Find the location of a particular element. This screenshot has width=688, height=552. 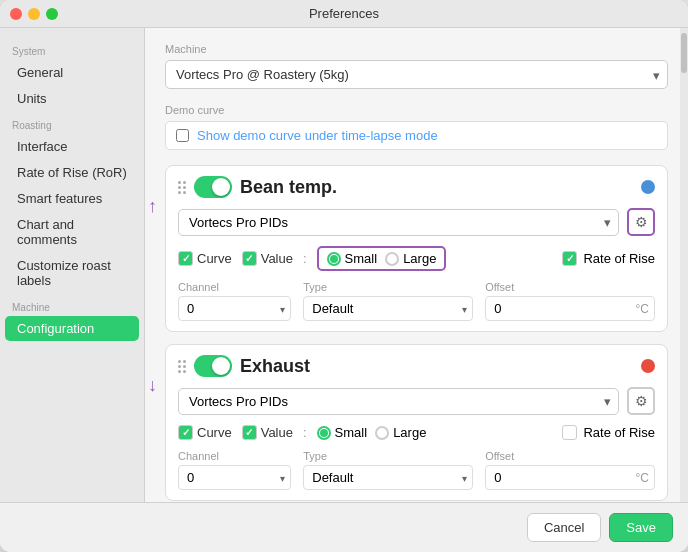

bean-temp-toggle is located at coordinates (213, 187).